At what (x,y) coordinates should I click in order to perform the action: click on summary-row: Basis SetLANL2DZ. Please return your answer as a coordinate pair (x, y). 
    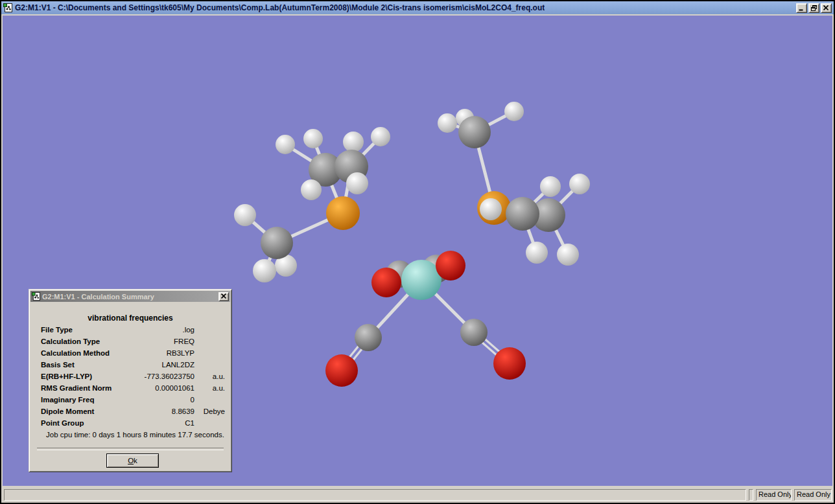
    Looking at the image, I should click on (130, 365).